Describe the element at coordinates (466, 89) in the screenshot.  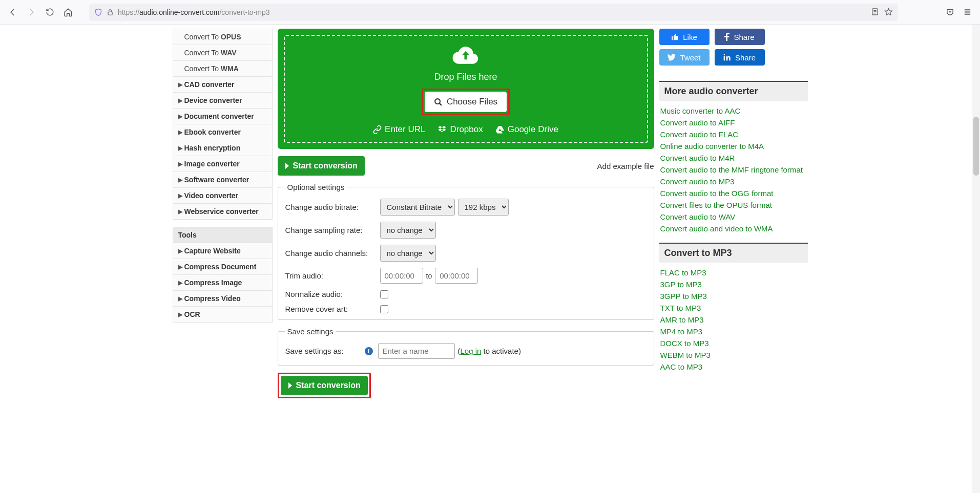
I see `file-dropzone: Drop Files here Choose Files Enter URL D…` at that location.